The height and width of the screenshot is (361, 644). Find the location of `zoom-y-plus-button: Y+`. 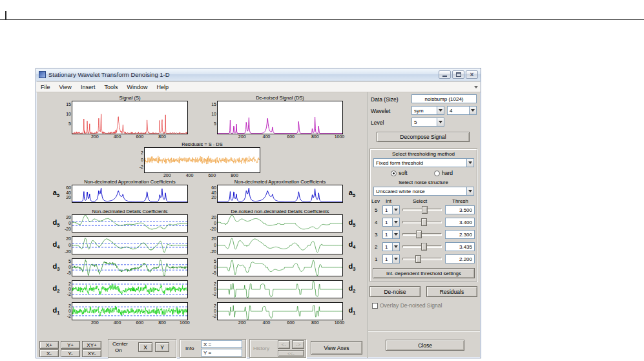

zoom-y-plus-button: Y+ is located at coordinates (70, 345).